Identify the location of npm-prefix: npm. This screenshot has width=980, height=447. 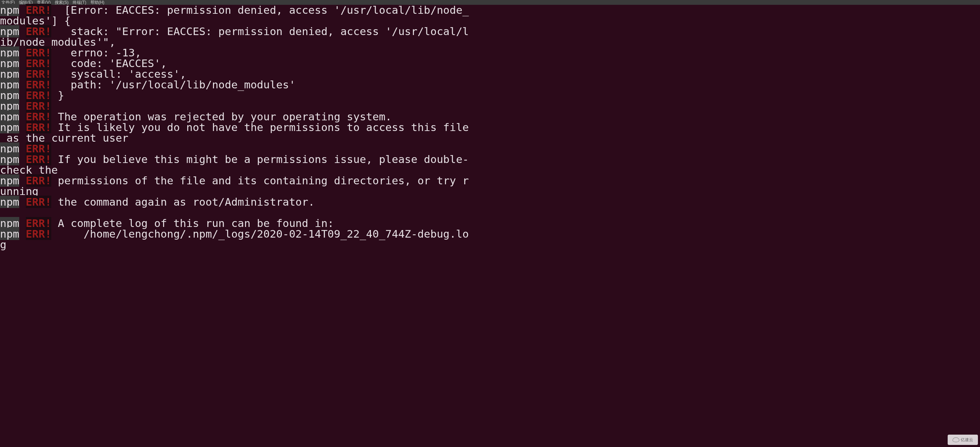
(10, 202).